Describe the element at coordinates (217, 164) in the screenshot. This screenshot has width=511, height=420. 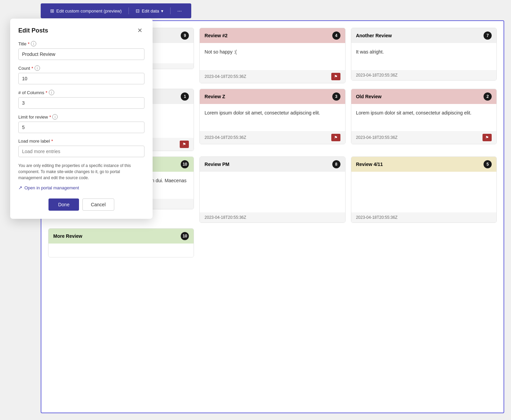
I see `card-title: Review PM` at that location.